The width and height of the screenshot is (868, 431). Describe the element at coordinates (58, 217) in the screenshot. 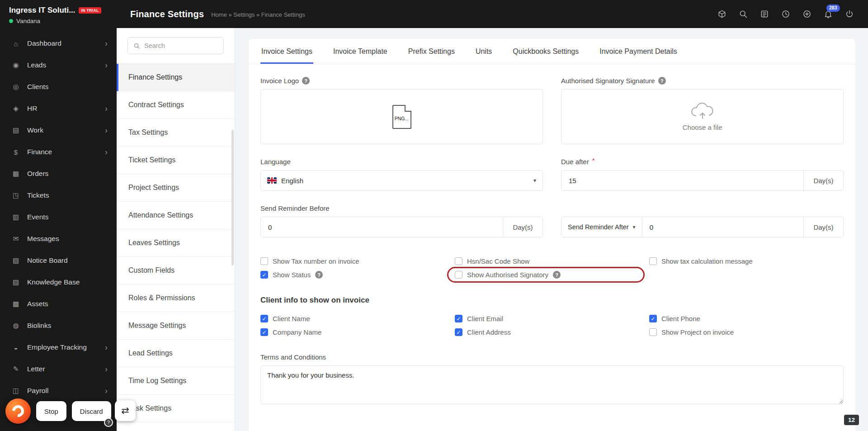

I see `sidebar-item-events: ▥Events` at that location.